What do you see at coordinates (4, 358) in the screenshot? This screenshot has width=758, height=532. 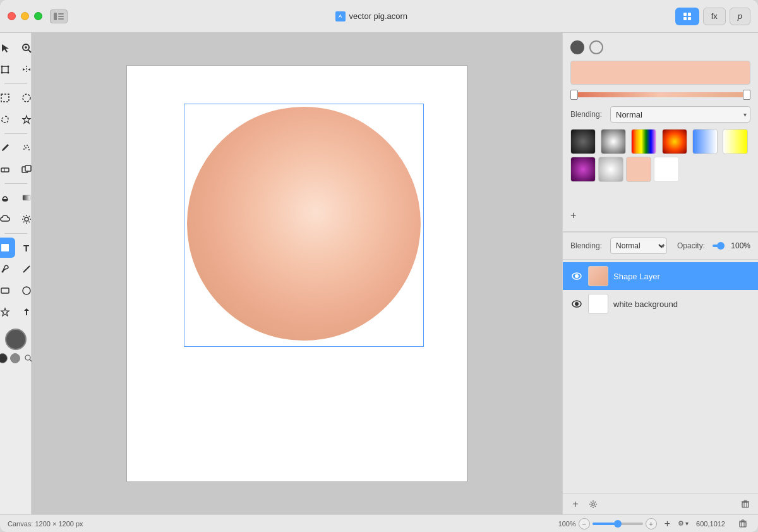 I see `black-color` at bounding box center [4, 358].